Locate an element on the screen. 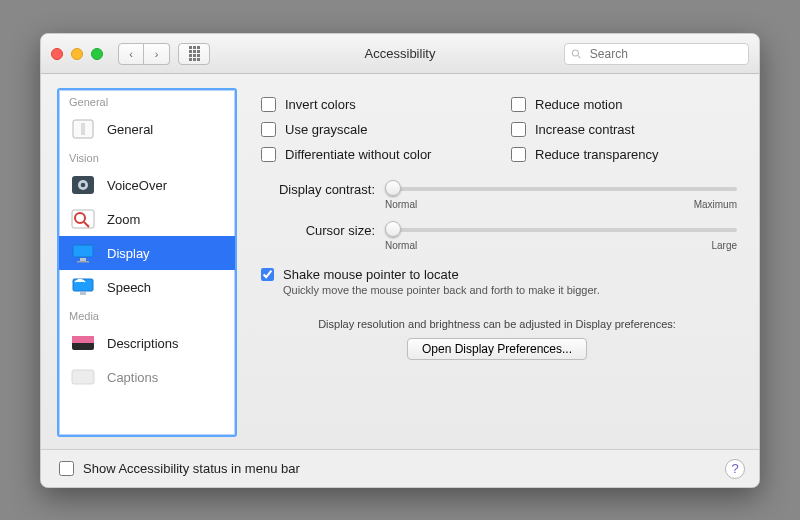  show-status-menubar-checkbox: Show Accessibility status in menu bar is located at coordinates (178, 468).